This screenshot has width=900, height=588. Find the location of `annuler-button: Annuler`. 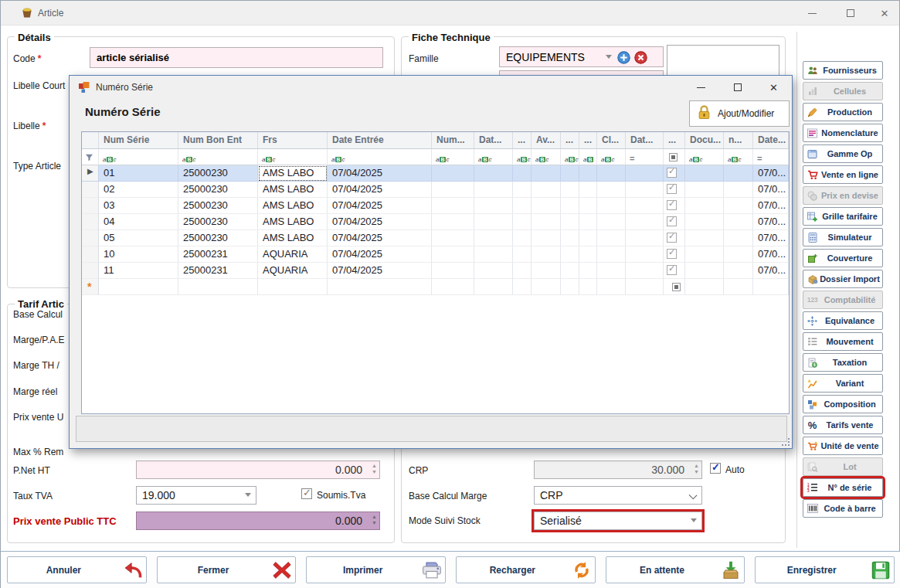

annuler-button: Annuler is located at coordinates (77, 570).